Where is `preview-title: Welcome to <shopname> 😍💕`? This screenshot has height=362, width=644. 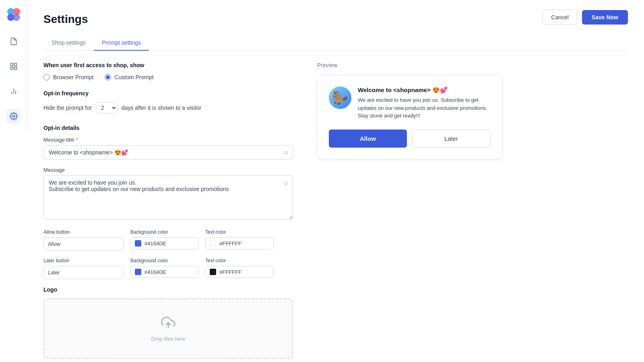
preview-title: Welcome to <shopname> 😍💕 is located at coordinates (424, 90).